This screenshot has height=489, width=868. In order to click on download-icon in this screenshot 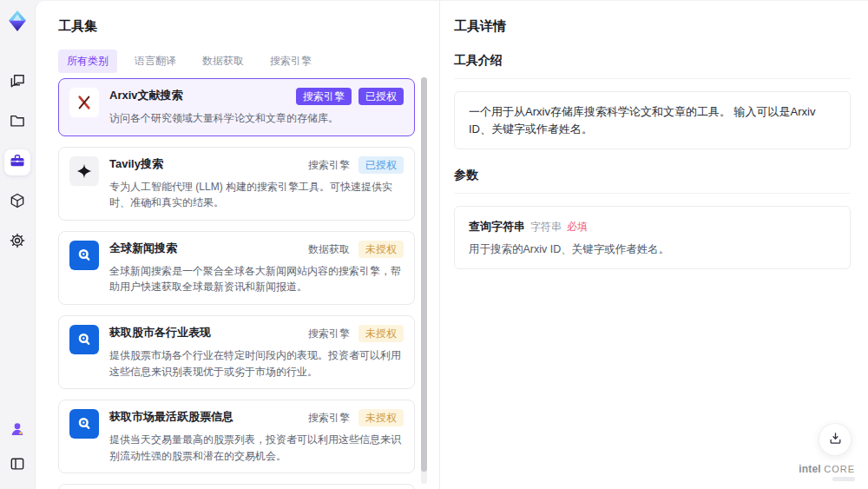, I will do `click(835, 439)`.